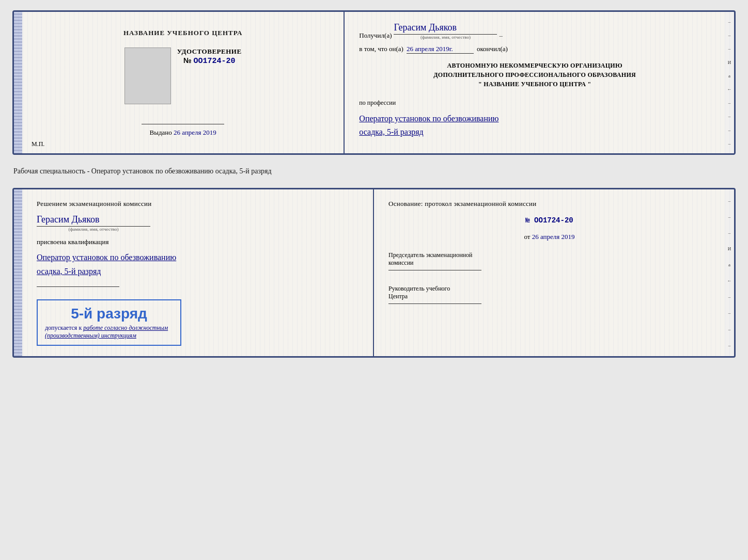 This screenshot has width=748, height=560. I want to click on ot-date-block: от 26 апреля 2019, so click(550, 237).